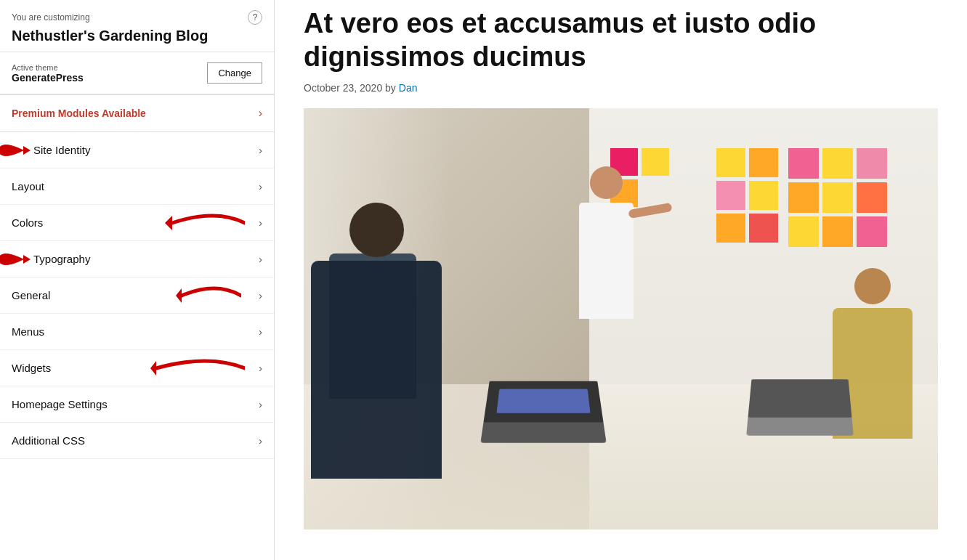  Describe the element at coordinates (209, 296) in the screenshot. I see `general-arrow` at that location.